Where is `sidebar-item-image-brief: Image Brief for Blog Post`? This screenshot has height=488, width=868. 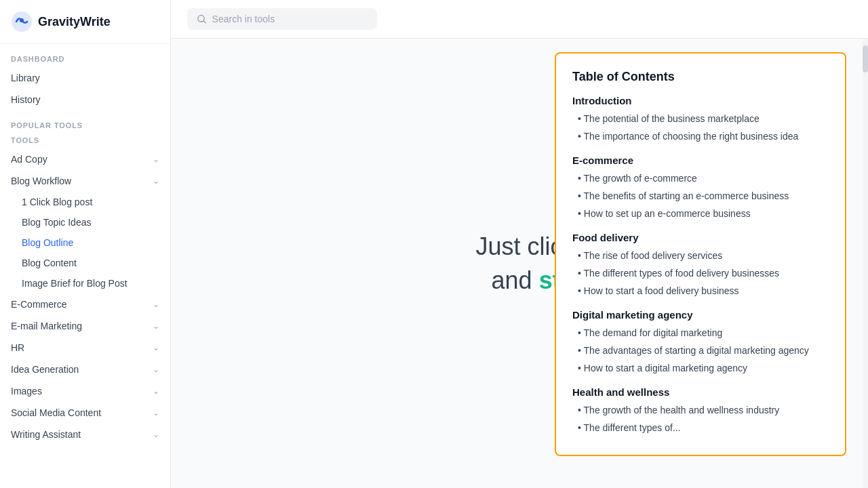 sidebar-item-image-brief: Image Brief for Blog Post is located at coordinates (85, 283).